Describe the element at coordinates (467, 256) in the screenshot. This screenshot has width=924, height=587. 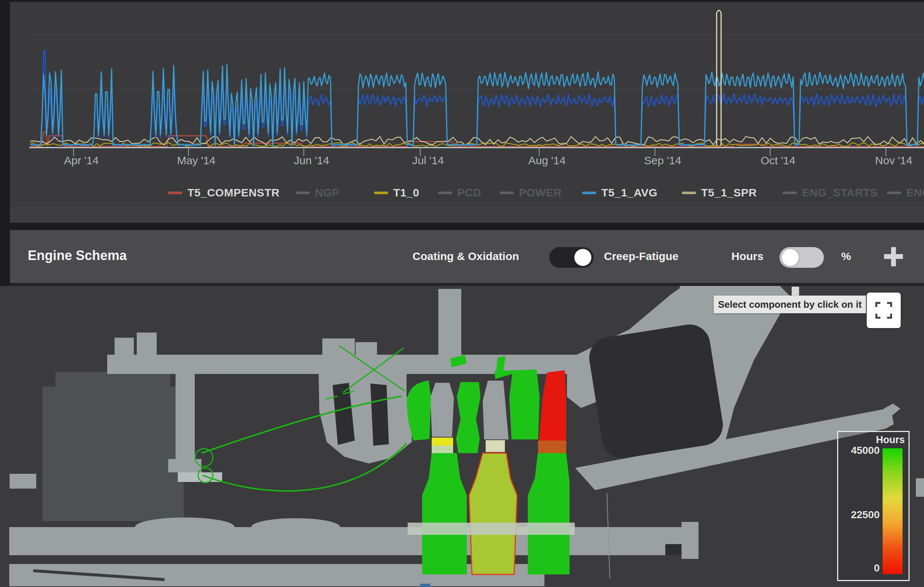
I see `schema-header: Engine Schema Coating & Oxidation Creep-…` at that location.